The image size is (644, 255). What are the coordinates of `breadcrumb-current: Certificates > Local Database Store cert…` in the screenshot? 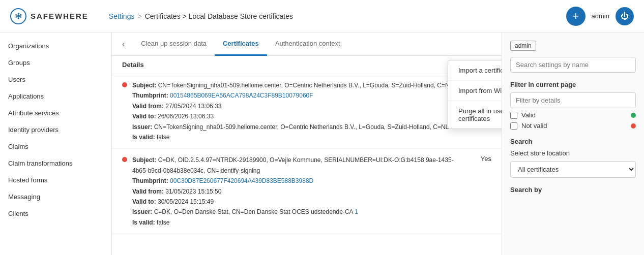 It's located at (219, 16).